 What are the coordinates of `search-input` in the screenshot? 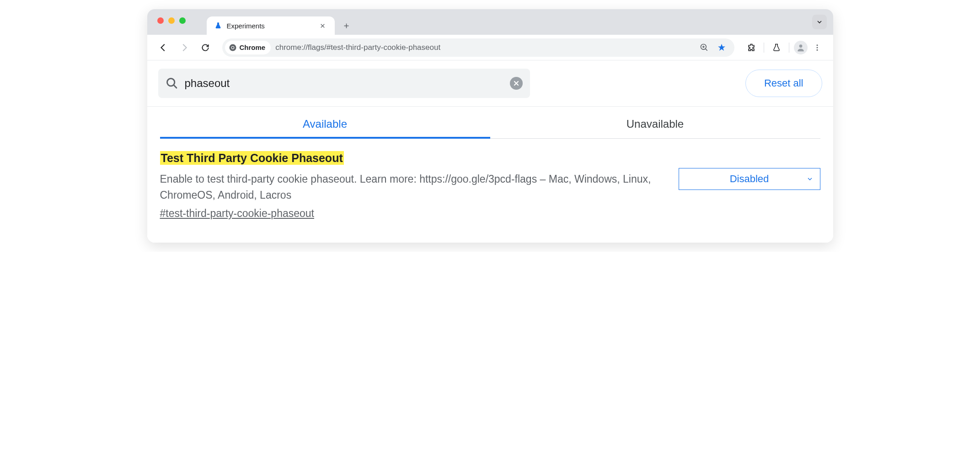 It's located at (344, 83).